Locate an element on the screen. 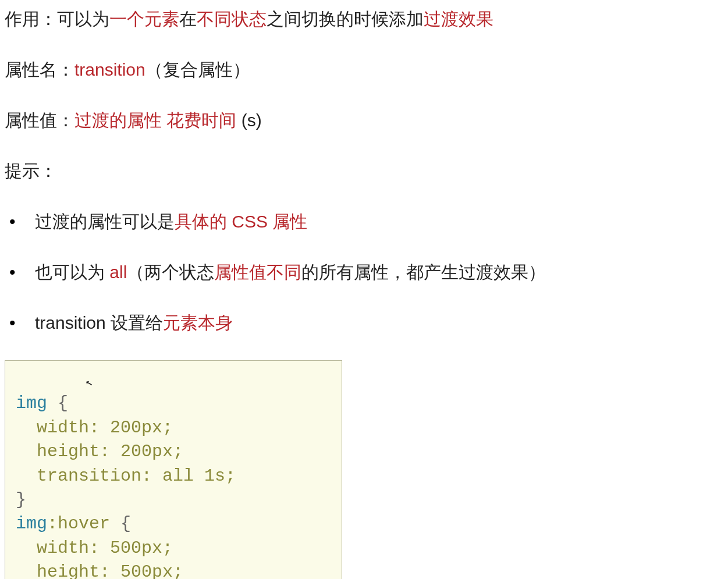 This screenshot has width=728, height=579. text: 的所有属性，都产生过渡效果） is located at coordinates (424, 272).